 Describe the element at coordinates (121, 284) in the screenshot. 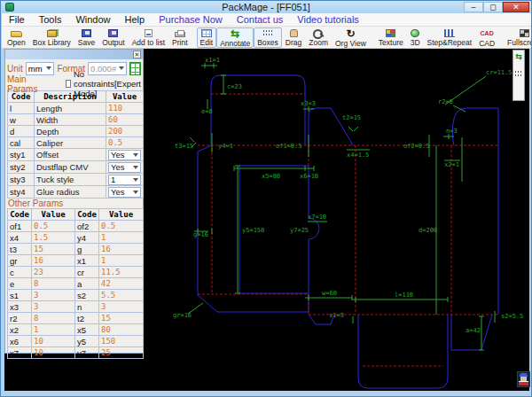

I see `param-value-cell: 42` at that location.